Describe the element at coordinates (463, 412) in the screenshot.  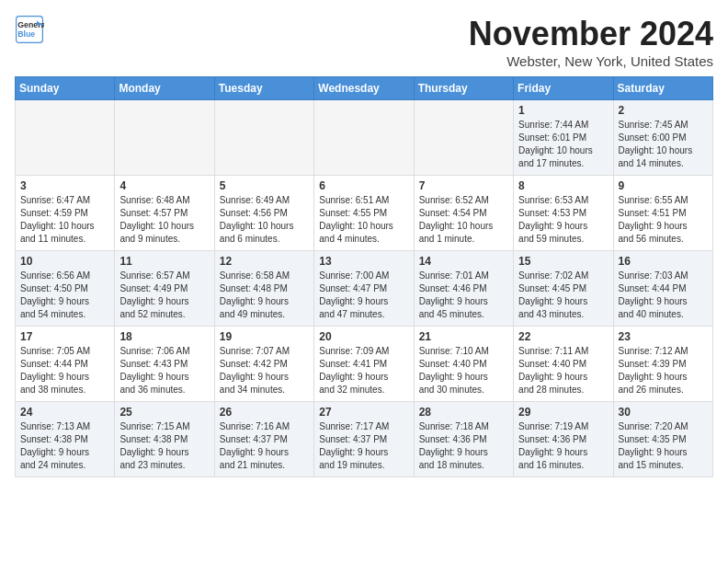
I see `day-number: 28` at that location.